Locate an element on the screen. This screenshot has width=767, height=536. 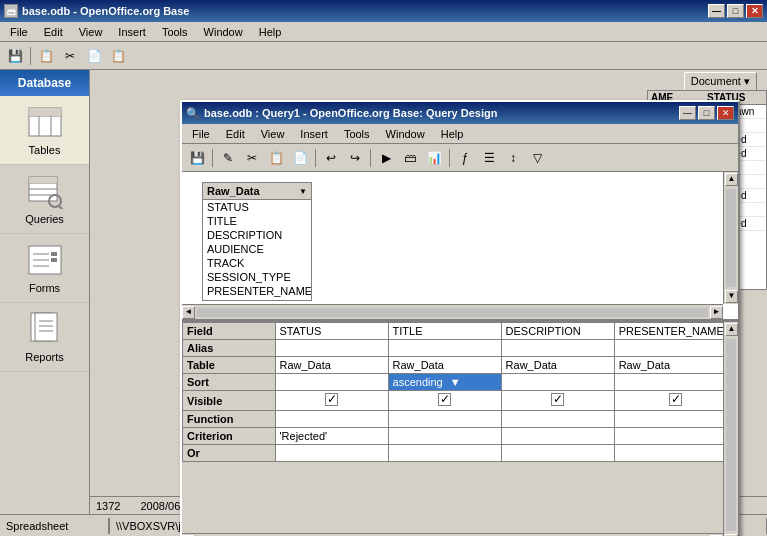
grid-table-status: Raw_Data is located at coordinates (332, 366).